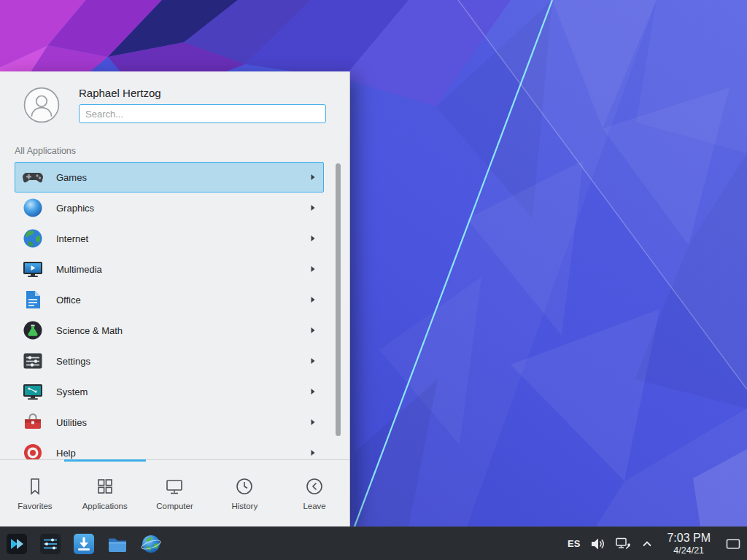 The image size is (747, 560). Describe the element at coordinates (35, 493) in the screenshot. I see `tab-favorites: Favorites` at that location.